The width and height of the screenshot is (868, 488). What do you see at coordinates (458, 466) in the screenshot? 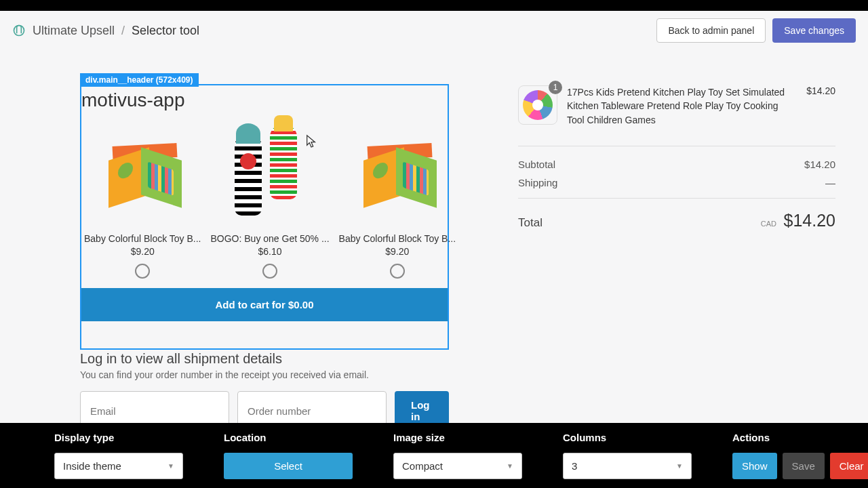
I see `image-size-select: Compact ▼` at bounding box center [458, 466].